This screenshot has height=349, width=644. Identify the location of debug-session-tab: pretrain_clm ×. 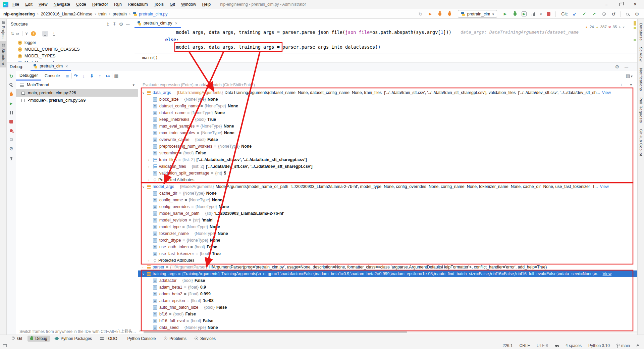
(50, 67).